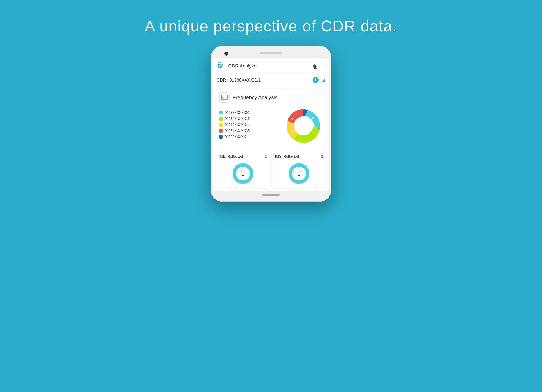  Describe the element at coordinates (271, 26) in the screenshot. I see `page-headline: A unique perspective of CDR data.` at that location.